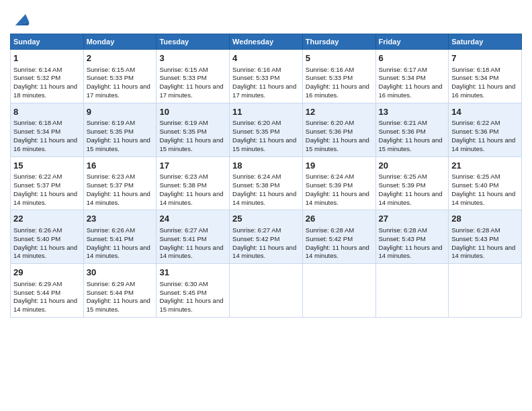 This screenshot has height=411, width=532. Describe the element at coordinates (339, 77) in the screenshot. I see `calendar-cell: 5Sunrise: 6:16 AMSunset: 5:33 PMDaylight…` at that location.